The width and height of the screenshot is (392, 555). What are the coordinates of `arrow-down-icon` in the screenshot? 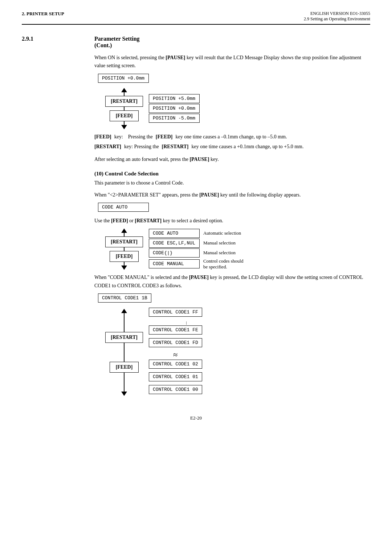 It's located at (124, 127).